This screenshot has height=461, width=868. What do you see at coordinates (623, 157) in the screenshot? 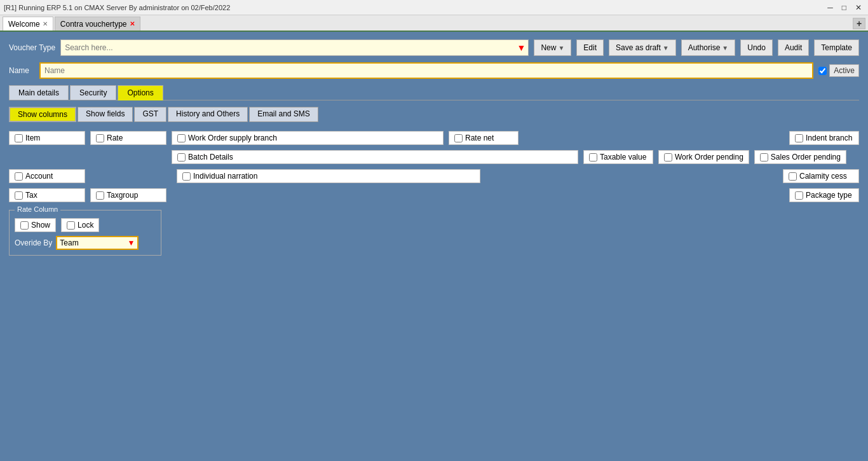
I see `taxable-value-label: Taxable value` at bounding box center [623, 157].